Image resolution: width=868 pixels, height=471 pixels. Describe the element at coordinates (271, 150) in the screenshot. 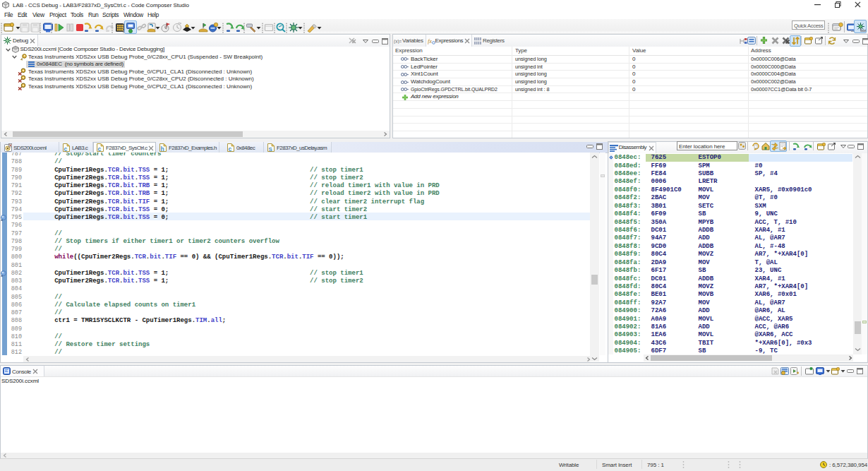

I see `svg-text: S` at that location.